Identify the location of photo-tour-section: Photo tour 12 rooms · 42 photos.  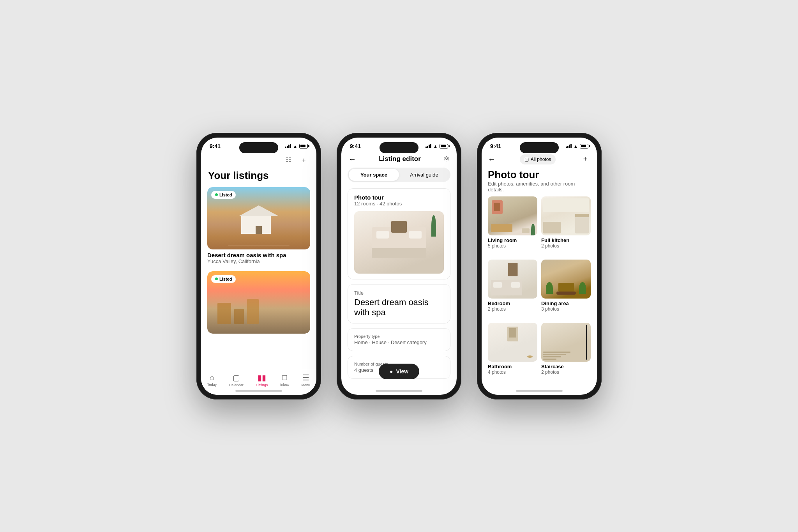
(399, 234).